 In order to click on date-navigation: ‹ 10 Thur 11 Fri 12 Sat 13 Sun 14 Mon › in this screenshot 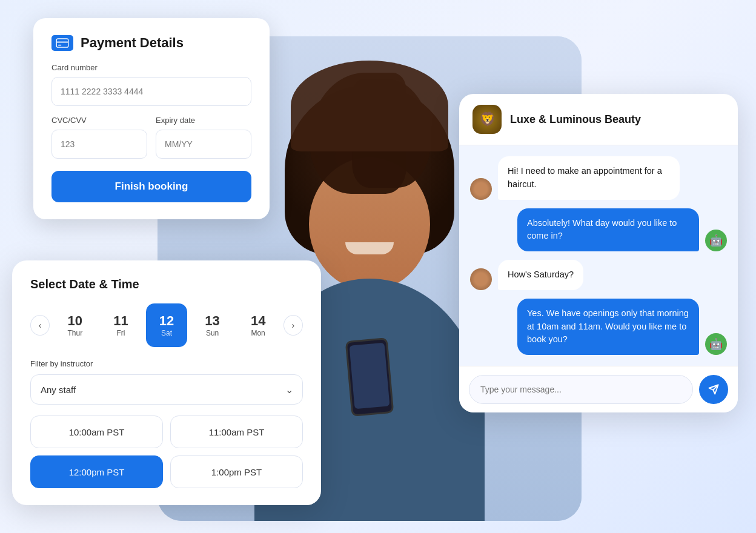, I will do `click(167, 325)`.